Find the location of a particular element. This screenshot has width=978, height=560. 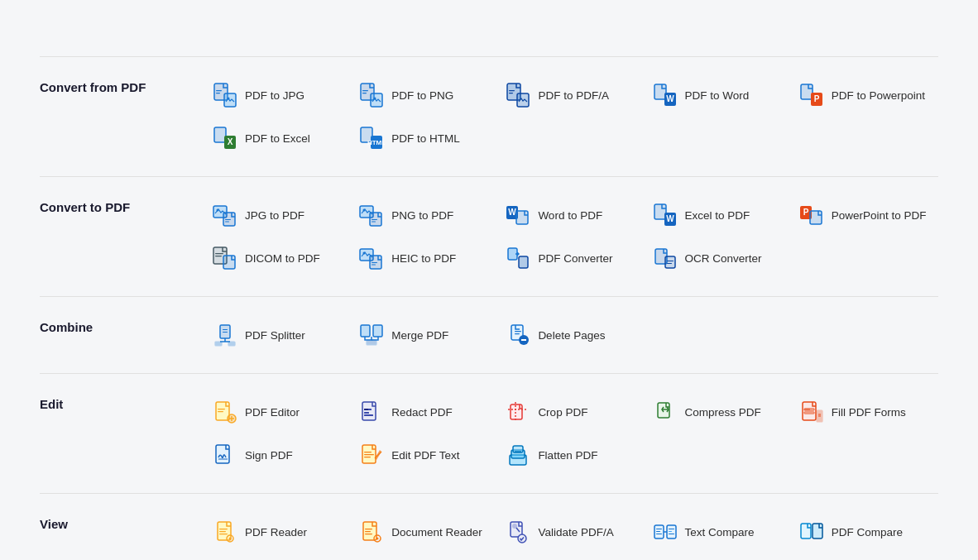

tool-label-redact-pdf: Redact PDF is located at coordinates (422, 412).